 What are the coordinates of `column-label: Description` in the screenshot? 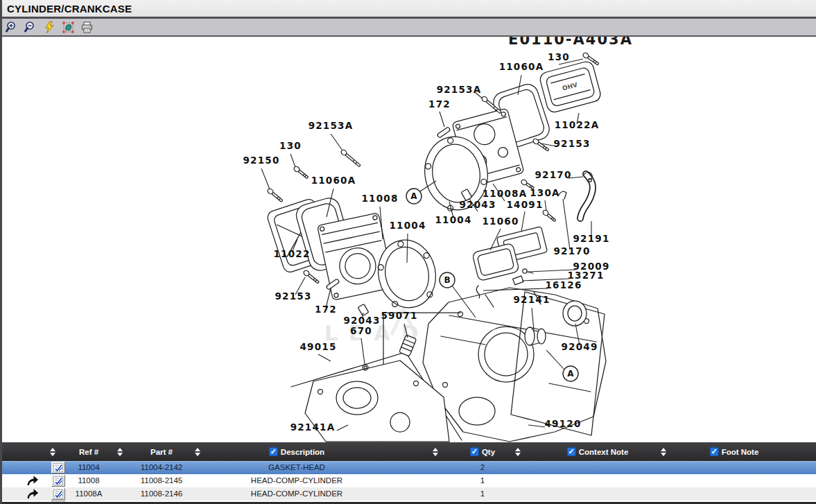 It's located at (302, 452).